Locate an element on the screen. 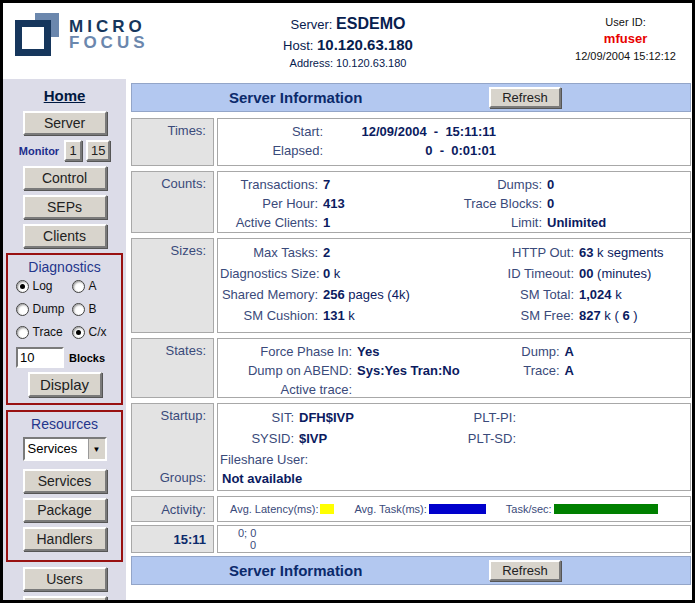 This screenshot has width=695, height=603. radio-dump: Dump is located at coordinates (44, 309).